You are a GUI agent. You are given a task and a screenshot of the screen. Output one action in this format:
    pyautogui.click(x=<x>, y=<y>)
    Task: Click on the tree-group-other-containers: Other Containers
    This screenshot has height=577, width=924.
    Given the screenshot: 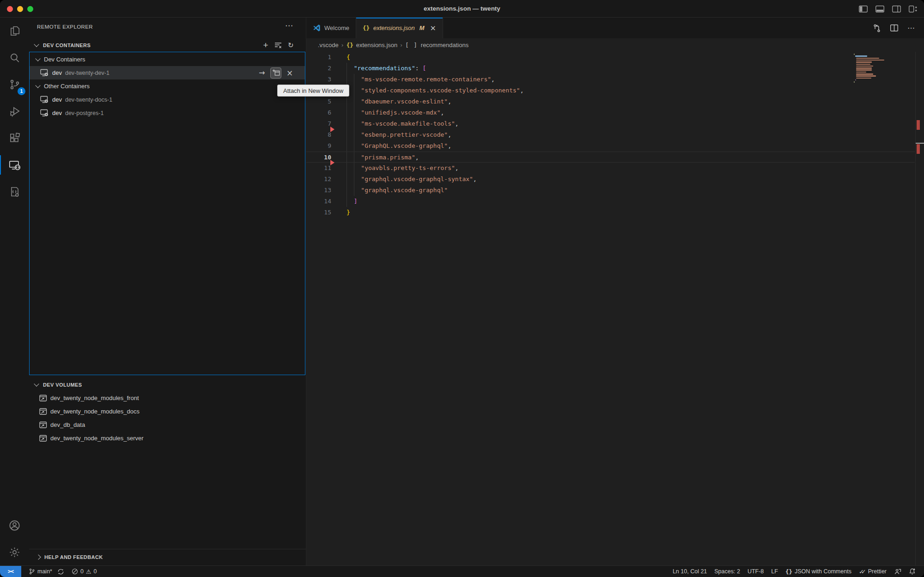 What is the action you would take?
    pyautogui.click(x=167, y=86)
    